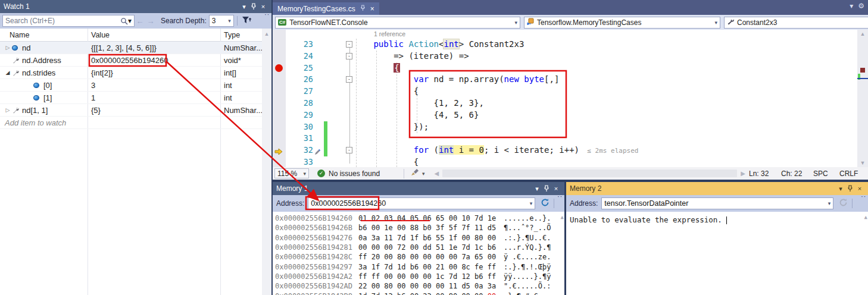 Image resolution: width=868 pixels, height=295 pixels. Describe the element at coordinates (431, 247) in the screenshot. I see `memory-hex: 00 00 00 72 00 dd 51 1e 7d 1c b6` at that location.